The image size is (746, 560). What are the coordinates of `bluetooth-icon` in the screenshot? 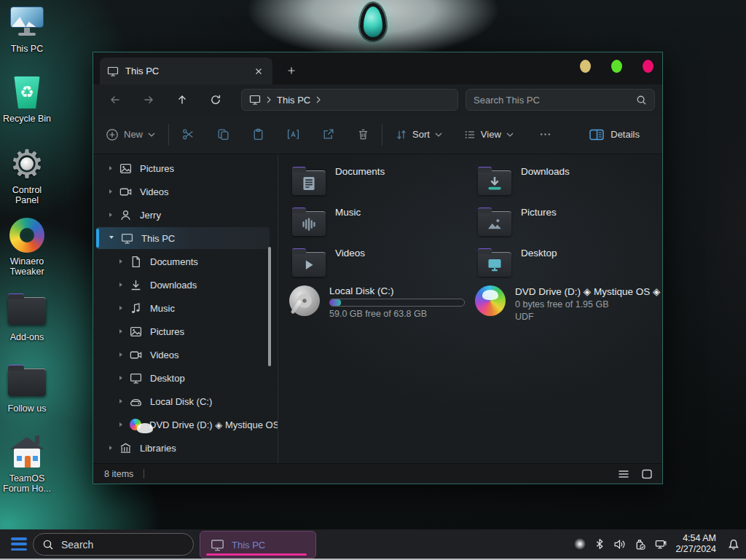 It's located at (600, 544).